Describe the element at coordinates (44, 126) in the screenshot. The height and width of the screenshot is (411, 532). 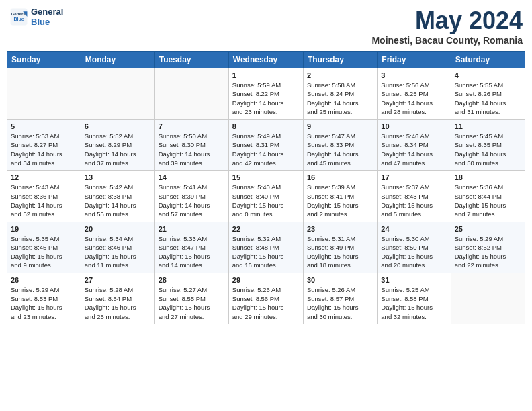
I see `day-number: 5` at that location.